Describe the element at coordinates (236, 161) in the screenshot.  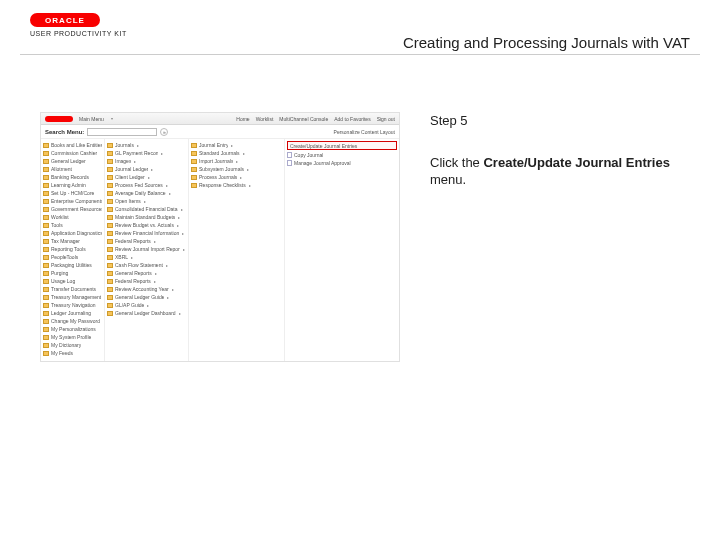
I see `tree-item: Import Journals▸` at that location.